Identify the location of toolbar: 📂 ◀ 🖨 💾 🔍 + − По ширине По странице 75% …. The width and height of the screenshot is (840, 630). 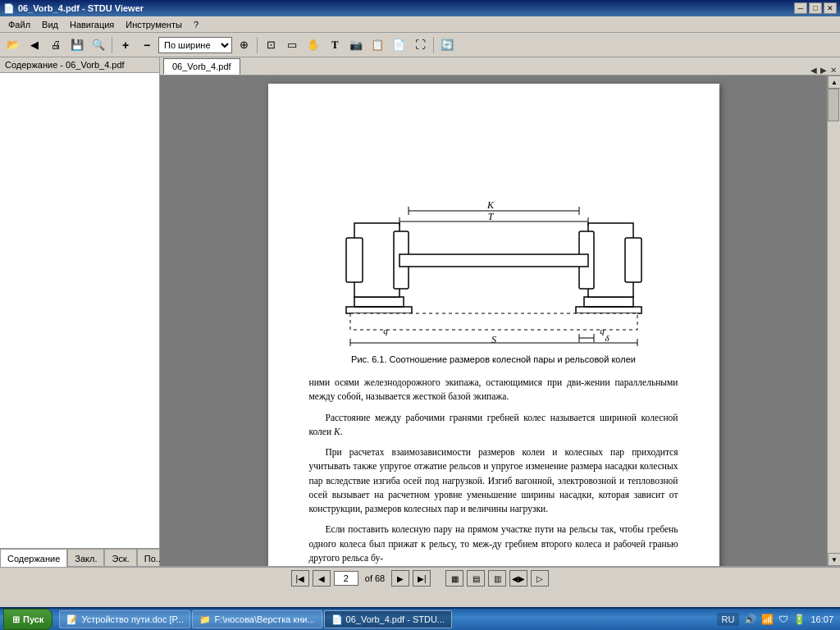
(420, 45).